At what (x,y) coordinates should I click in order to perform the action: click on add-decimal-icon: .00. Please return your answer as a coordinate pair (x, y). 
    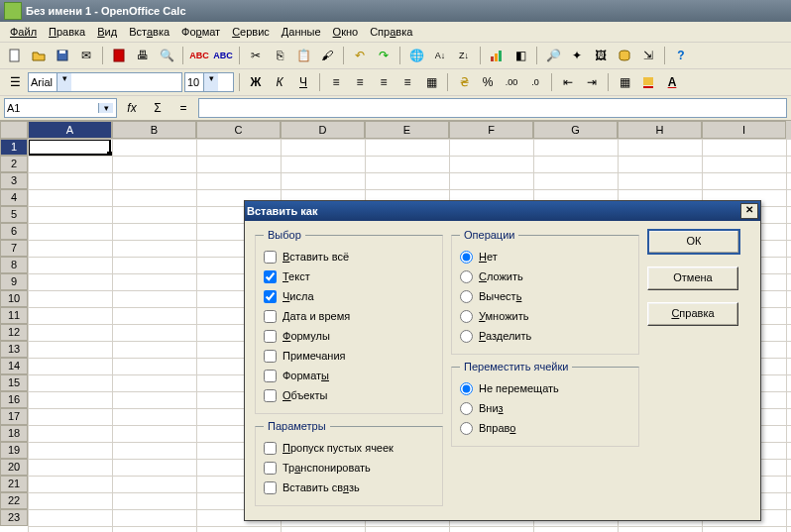
    Looking at the image, I should click on (511, 82).